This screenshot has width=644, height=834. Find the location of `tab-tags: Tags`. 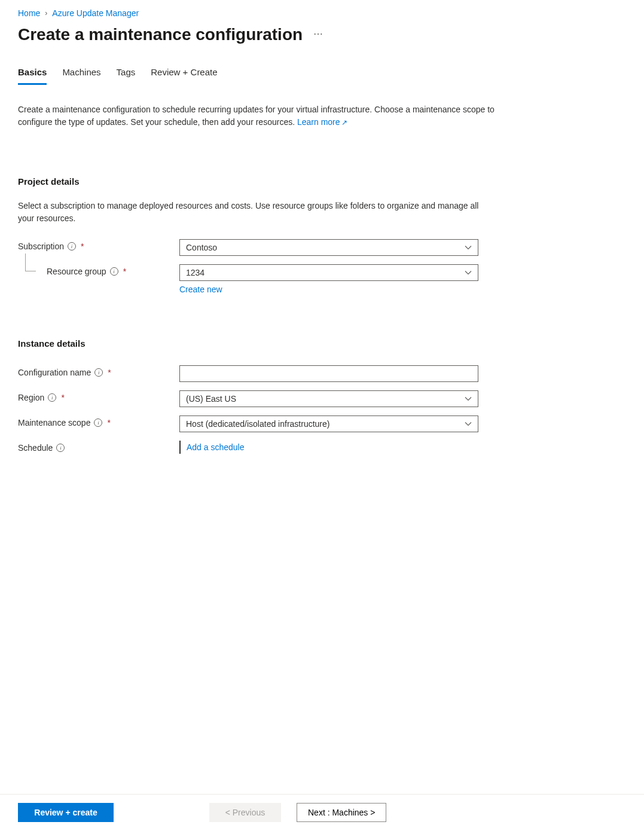

tab-tags: Tags is located at coordinates (126, 76).